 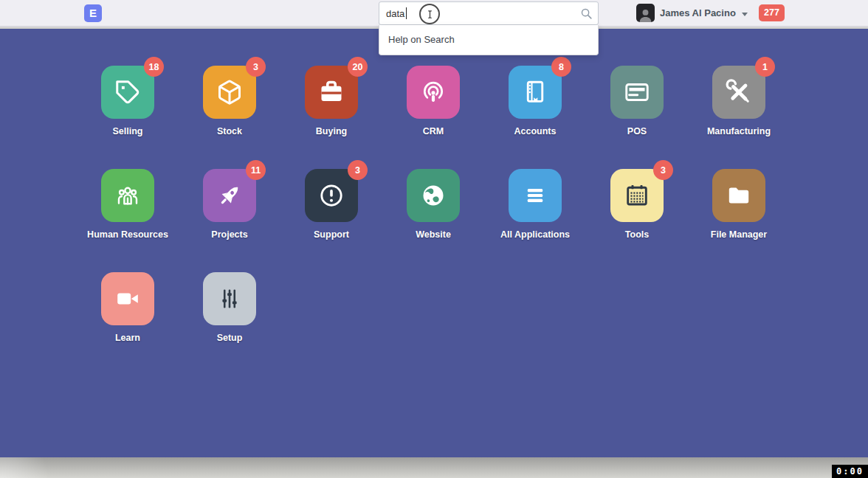 What do you see at coordinates (406, 13) in the screenshot?
I see `text-caret` at bounding box center [406, 13].